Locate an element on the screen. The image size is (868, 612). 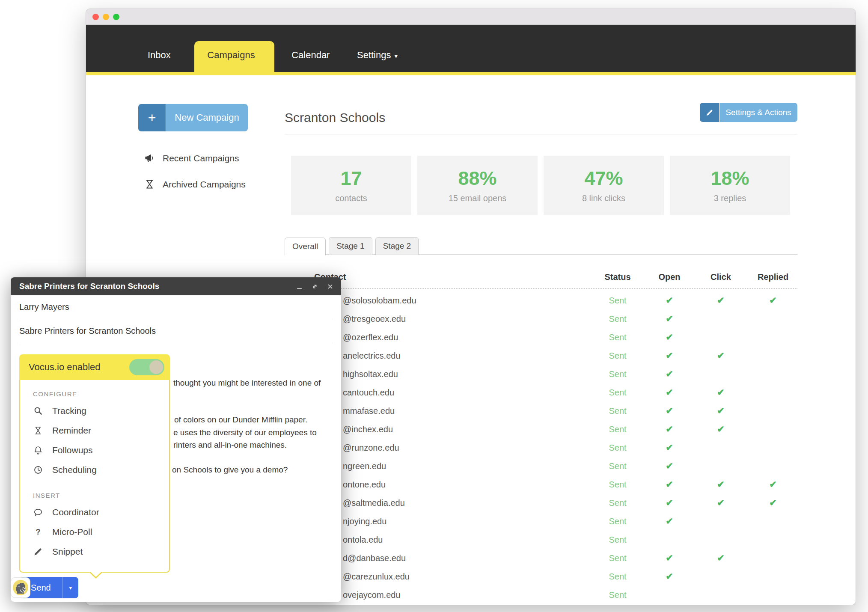
stat-card: 17 contacts is located at coordinates (351, 185).